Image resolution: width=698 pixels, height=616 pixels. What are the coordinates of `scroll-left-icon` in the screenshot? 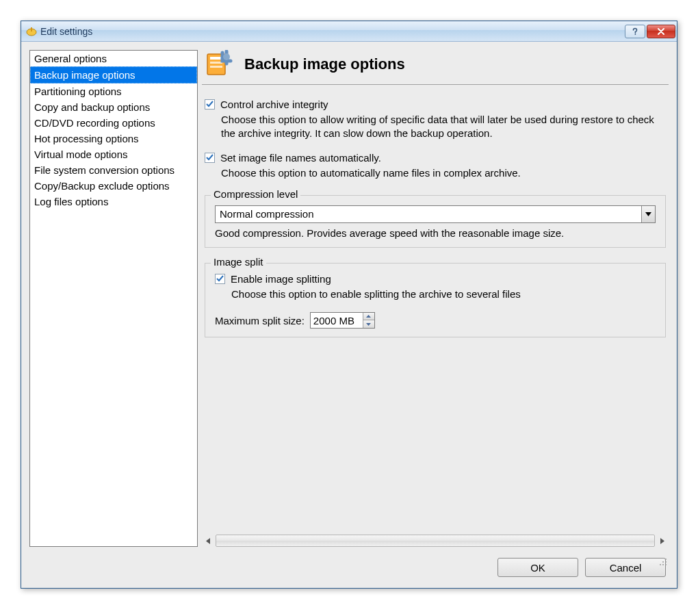 It's located at (208, 541).